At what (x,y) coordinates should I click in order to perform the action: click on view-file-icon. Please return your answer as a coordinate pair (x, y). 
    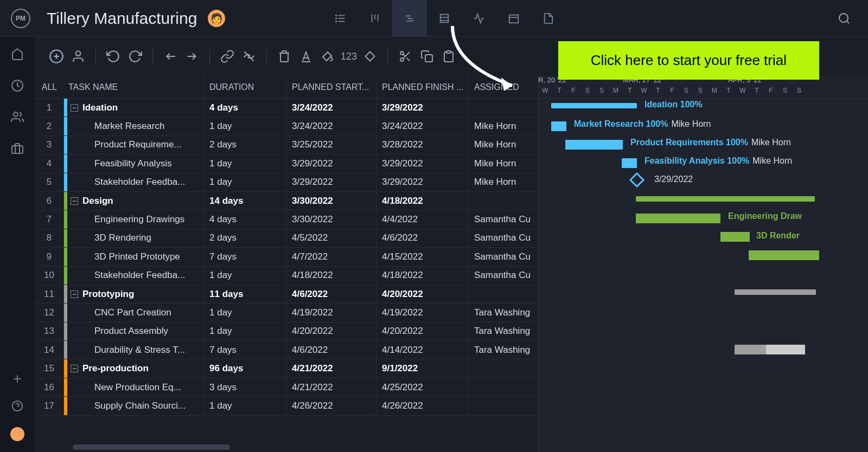
    Looking at the image, I should click on (548, 18).